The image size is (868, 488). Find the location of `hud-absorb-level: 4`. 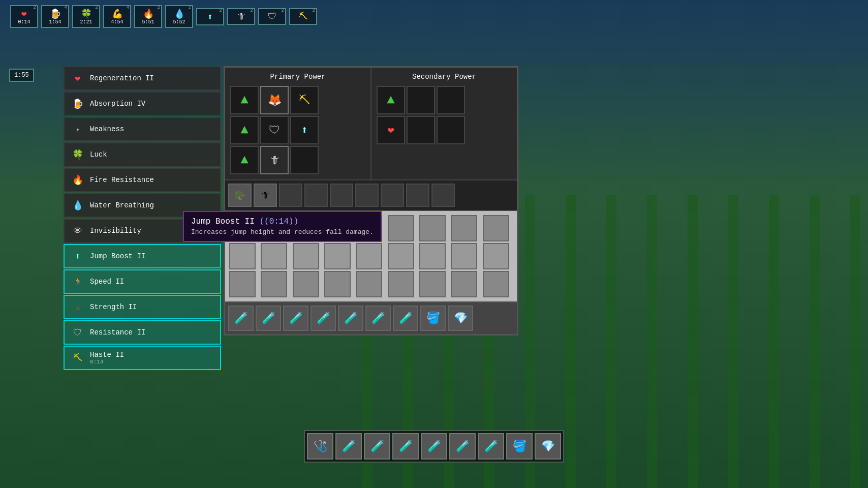

hud-absorb-level: 4 is located at coordinates (66, 8).